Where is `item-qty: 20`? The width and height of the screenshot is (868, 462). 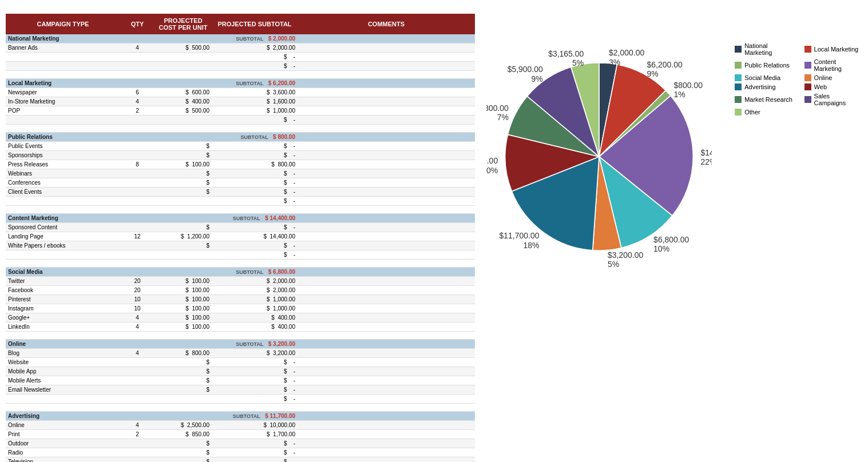 item-qty: 20 is located at coordinates (137, 290).